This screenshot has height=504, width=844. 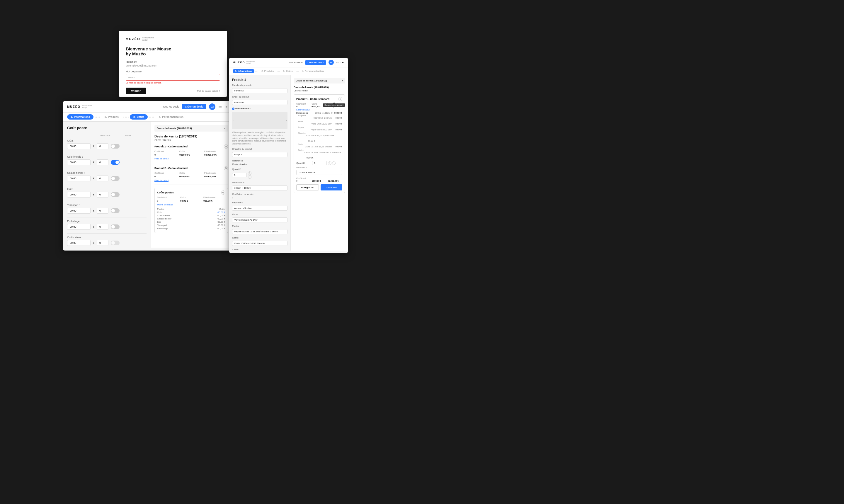 What do you see at coordinates (166, 151) in the screenshot?
I see `coeff-col-header: Coefficient` at bounding box center [166, 151].